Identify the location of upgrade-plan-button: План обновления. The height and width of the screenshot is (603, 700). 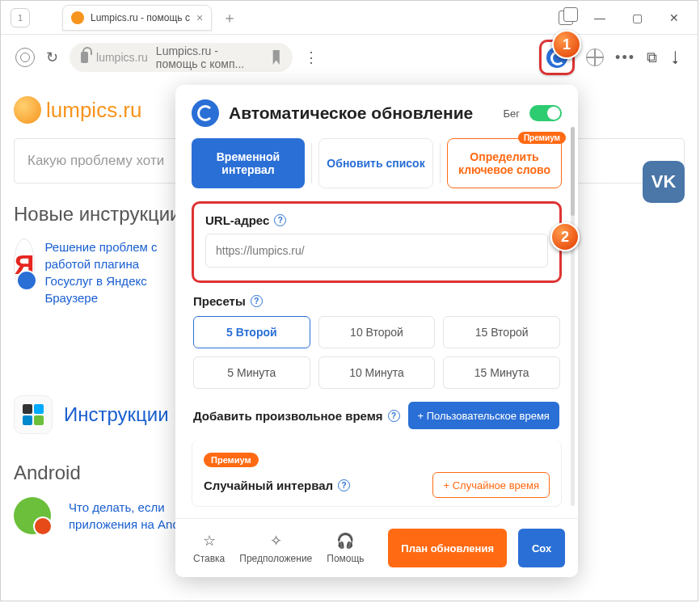
(448, 548).